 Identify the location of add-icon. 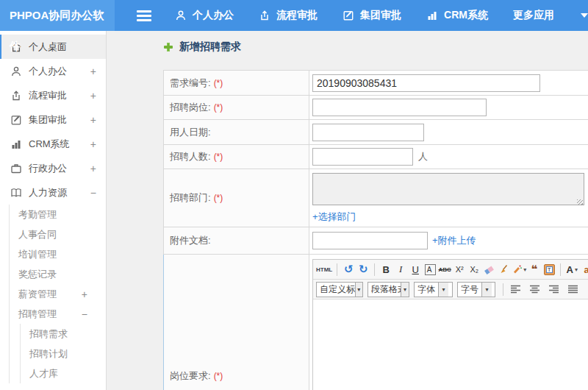
(168, 47).